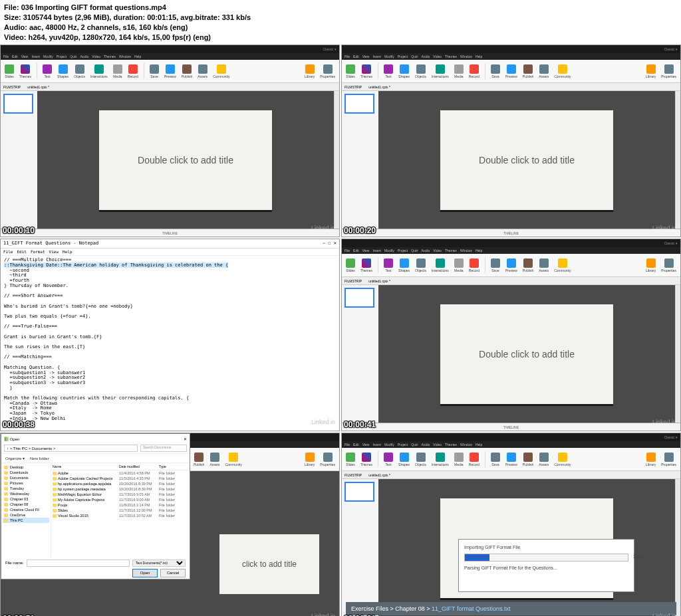 This screenshot has width=681, height=616. Describe the element at coordinates (145, 573) in the screenshot. I see `open-button: Open` at that location.